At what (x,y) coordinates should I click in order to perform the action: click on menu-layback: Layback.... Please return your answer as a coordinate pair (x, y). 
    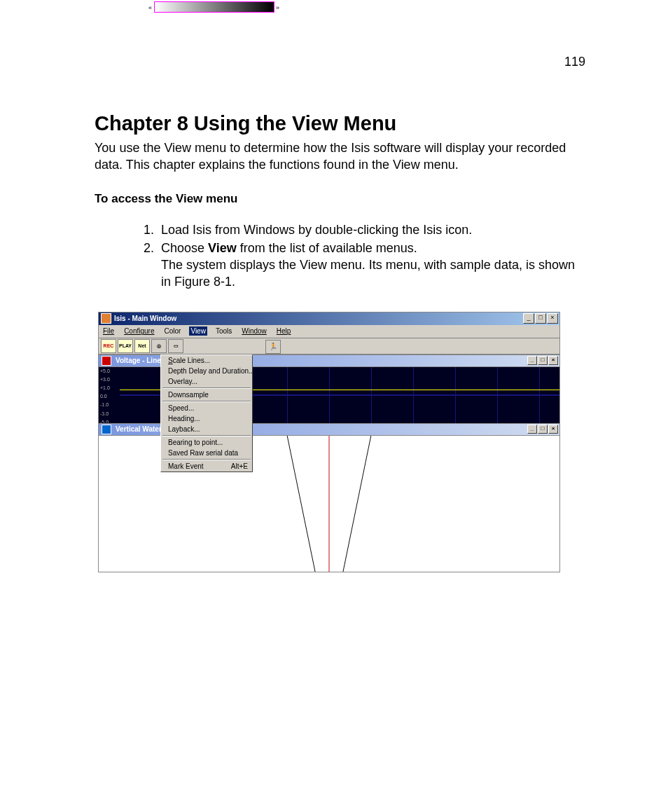
    Looking at the image, I should click on (207, 429).